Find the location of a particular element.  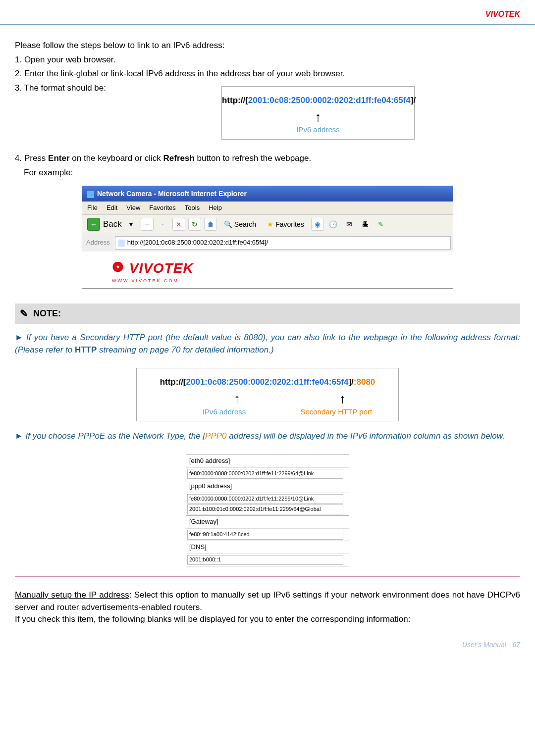

ie-title-text: Network Camera - Microsoft Internet Expl… is located at coordinates (172, 194).